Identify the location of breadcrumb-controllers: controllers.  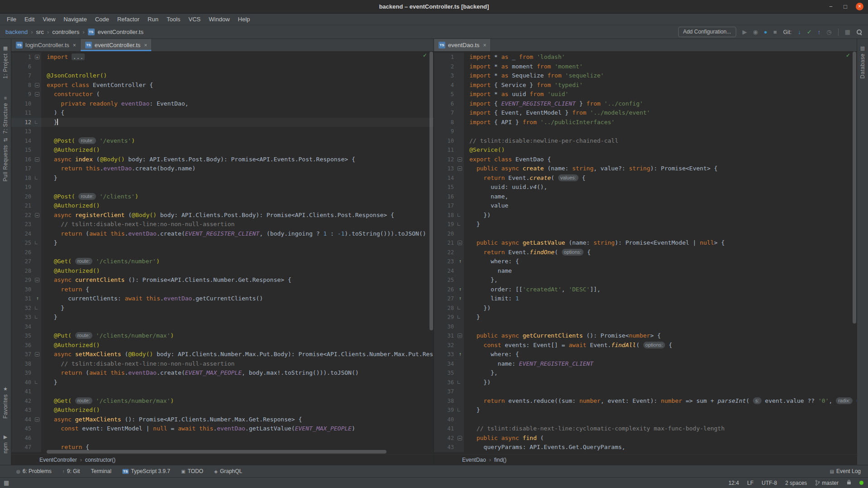
(66, 32).